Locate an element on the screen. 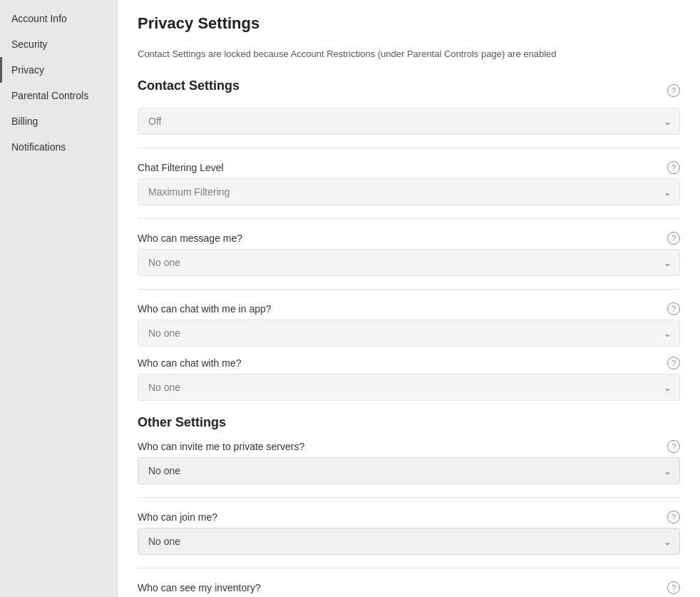 The image size is (700, 597). who-join-me-label: Who can join me? is located at coordinates (177, 517).